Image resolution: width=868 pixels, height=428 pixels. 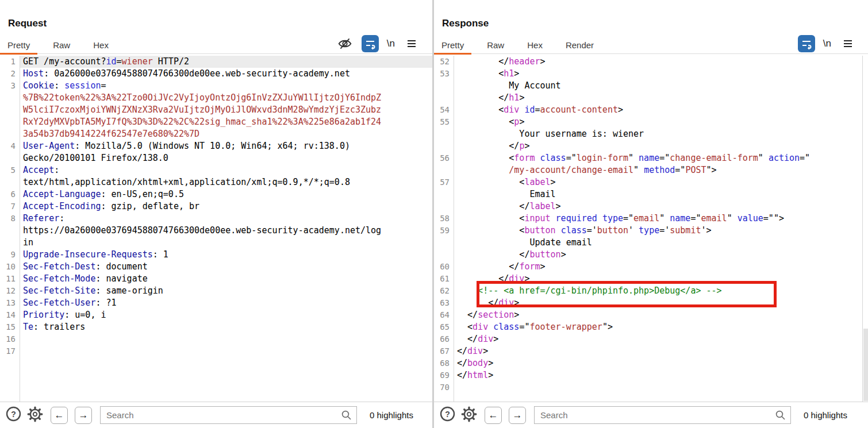 I want to click on code-line: 2Host: 0a26000e037694588074766300de00ee.…, so click(x=216, y=74).